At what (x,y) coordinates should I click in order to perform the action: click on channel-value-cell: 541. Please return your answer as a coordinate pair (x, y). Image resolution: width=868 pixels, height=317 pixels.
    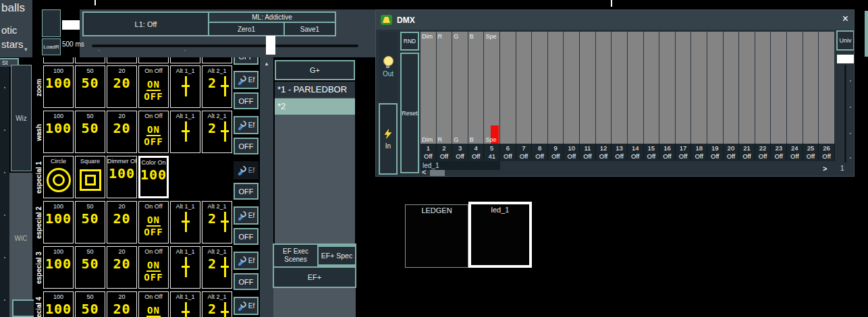
    Looking at the image, I should click on (492, 152).